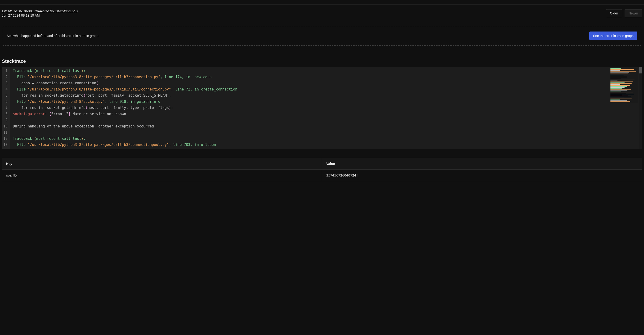 Image resolution: width=644 pixels, height=335 pixels. I want to click on line-number: 5, so click(6, 96).